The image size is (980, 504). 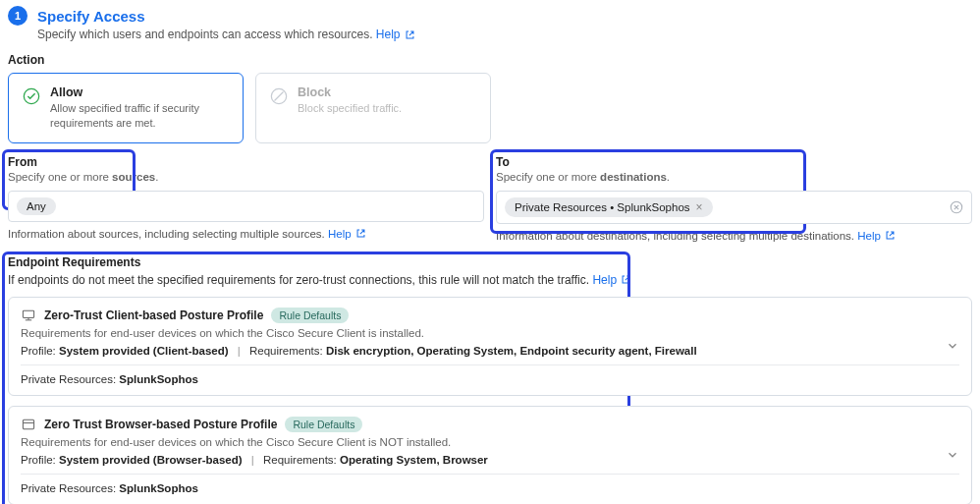 What do you see at coordinates (139, 116) in the screenshot?
I see `allow-desc: Allow specified traffic if security requ…` at bounding box center [139, 116].